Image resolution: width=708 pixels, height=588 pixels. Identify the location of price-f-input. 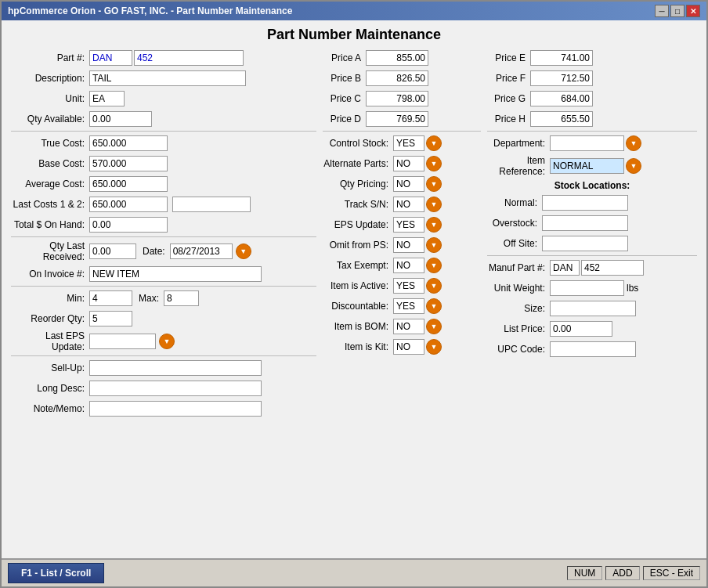
(562, 78).